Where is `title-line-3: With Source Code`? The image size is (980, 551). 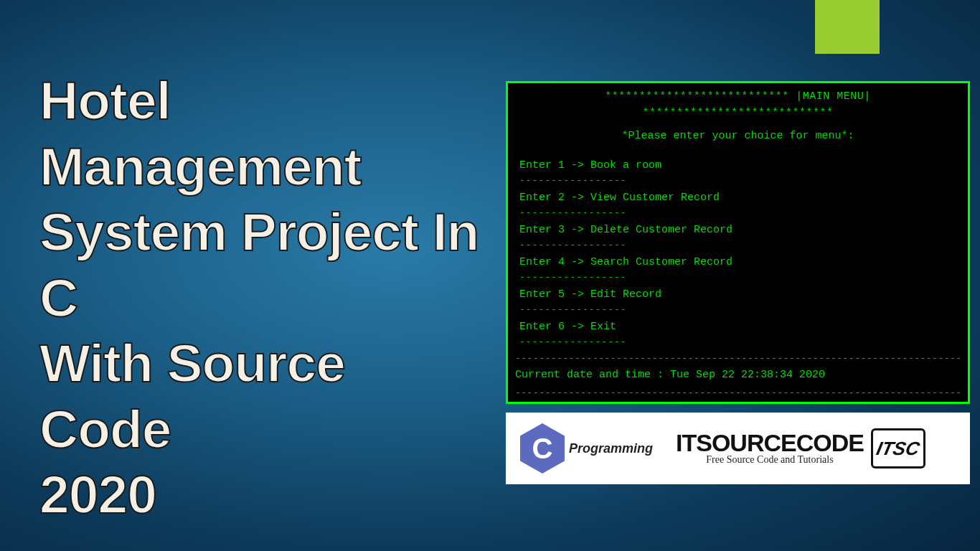 title-line-3: With Source Code is located at coordinates (262, 396).